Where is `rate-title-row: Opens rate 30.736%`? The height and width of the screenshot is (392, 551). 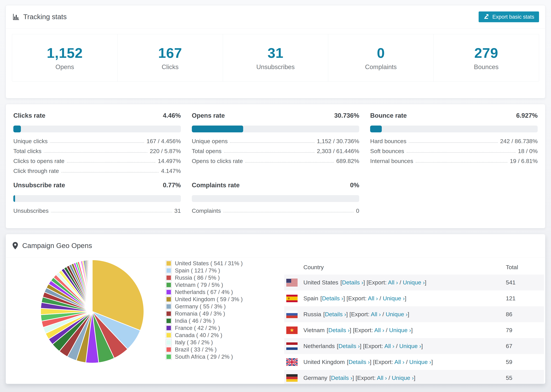 rate-title-row: Opens rate 30.736% is located at coordinates (276, 116).